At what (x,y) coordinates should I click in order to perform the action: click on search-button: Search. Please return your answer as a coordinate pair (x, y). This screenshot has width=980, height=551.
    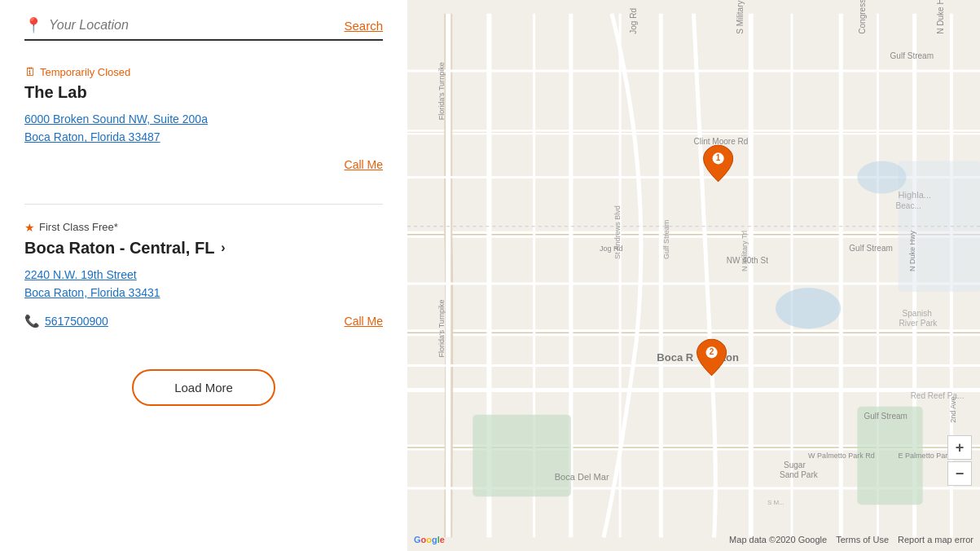
    Looking at the image, I should click on (363, 26).